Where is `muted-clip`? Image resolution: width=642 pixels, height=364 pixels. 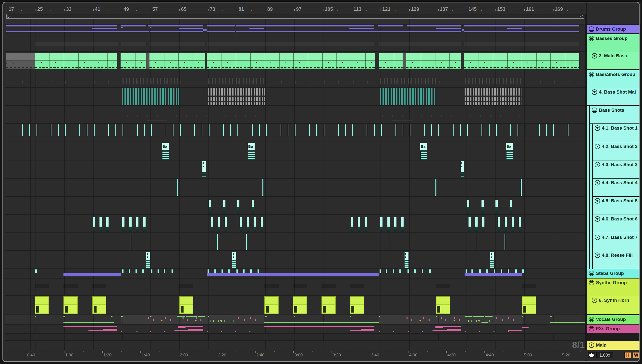
muted-clip is located at coordinates (21, 61).